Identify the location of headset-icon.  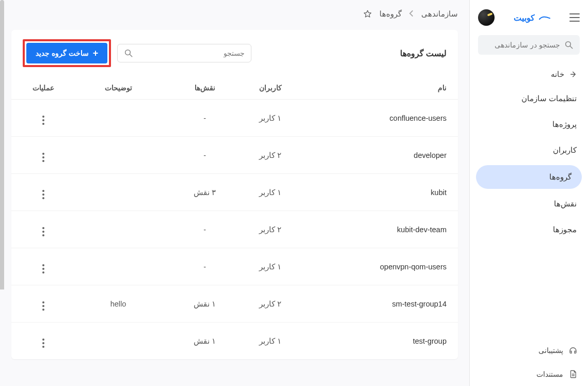
(573, 350).